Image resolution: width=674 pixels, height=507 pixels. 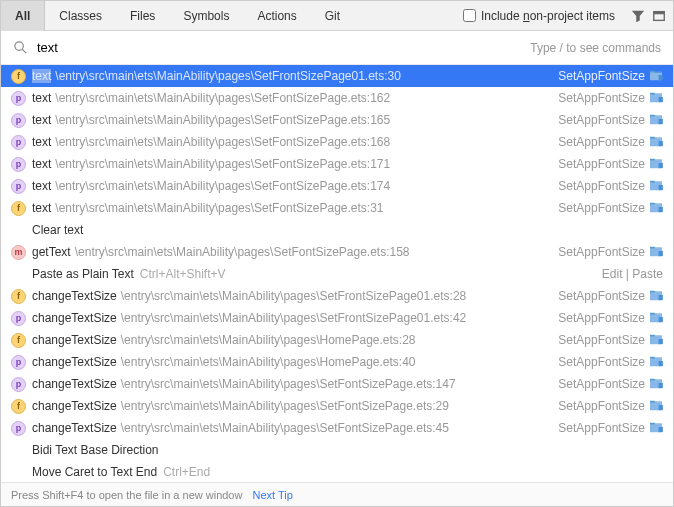 I want to click on tab-files: Files, so click(x=142, y=16).